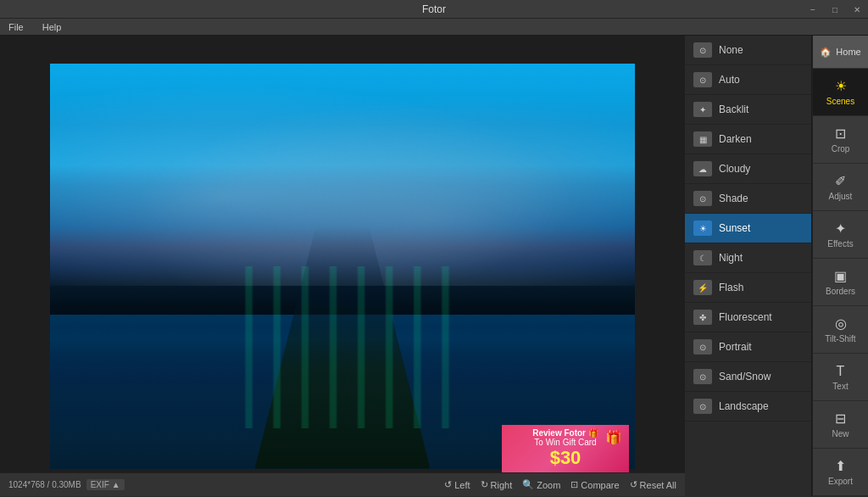  Describe the element at coordinates (734, 169) in the screenshot. I see `scene-label-cloudy: Cloudy` at that location.